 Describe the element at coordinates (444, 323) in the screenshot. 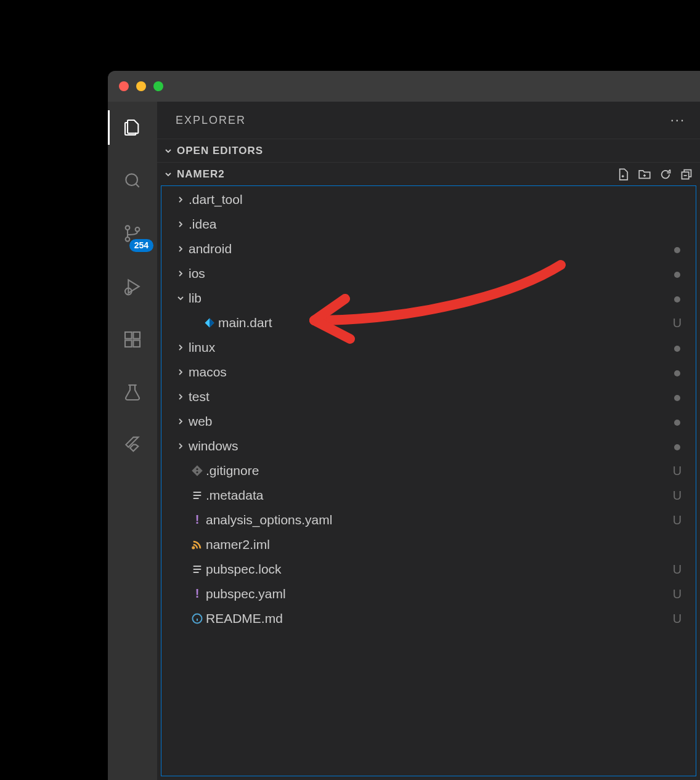

I see `tree-item-label: main.dart` at that location.